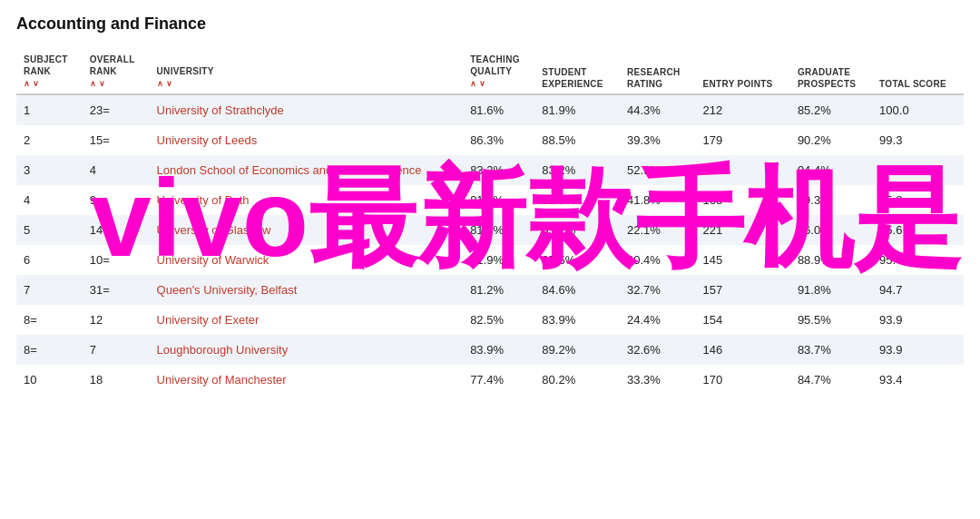 This screenshot has height=519, width=980. I want to click on table-row: 8=7Loughborough University83.9%89.2%32.6…, so click(490, 350).